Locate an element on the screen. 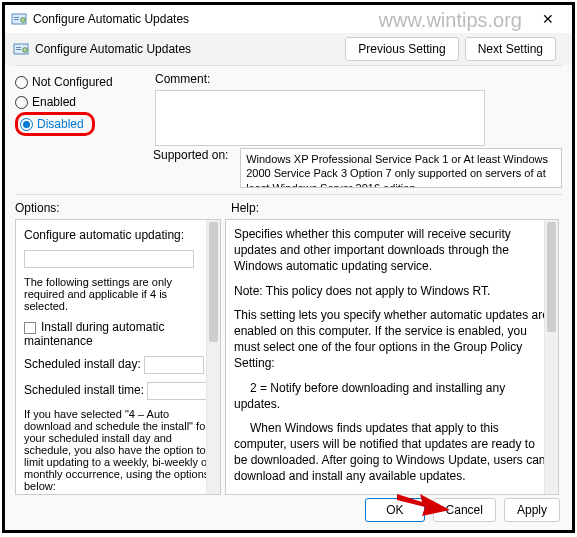  radio-disabled: Disabled is located at coordinates (55, 124).